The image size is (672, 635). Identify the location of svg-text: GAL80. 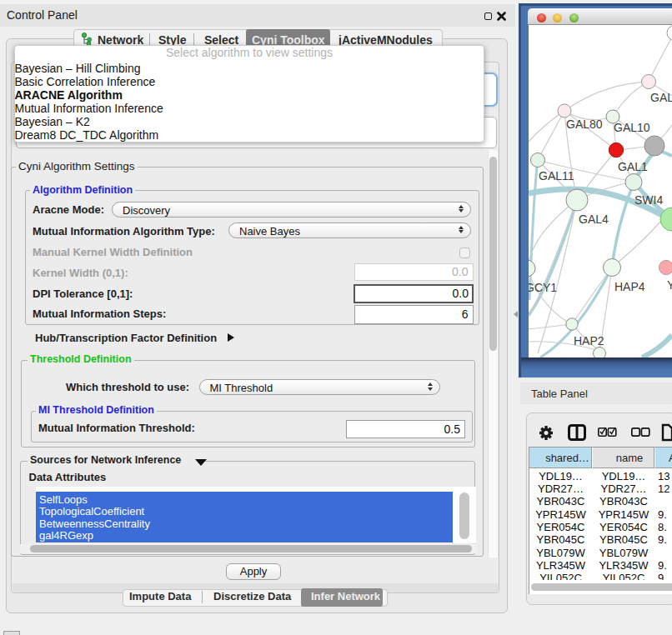
(584, 124).